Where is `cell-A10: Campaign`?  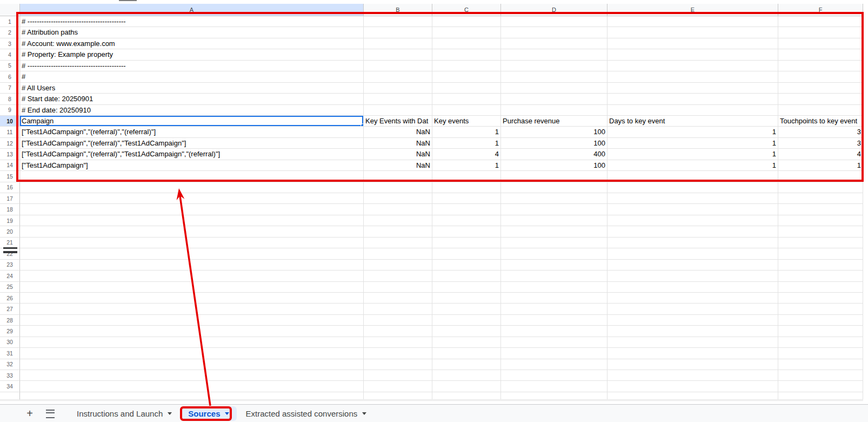
cell-A10: Campaign is located at coordinates (192, 121).